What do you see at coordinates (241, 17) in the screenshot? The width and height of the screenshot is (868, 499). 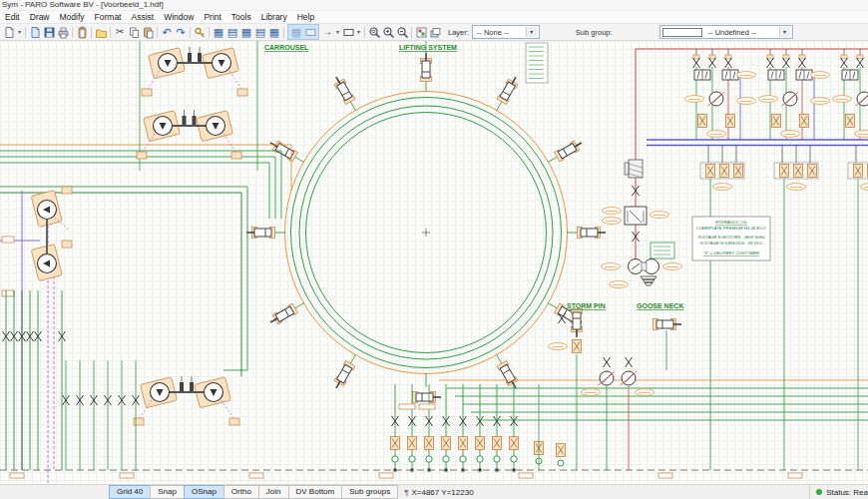 I see `menu-item-tools: Tools` at bounding box center [241, 17].